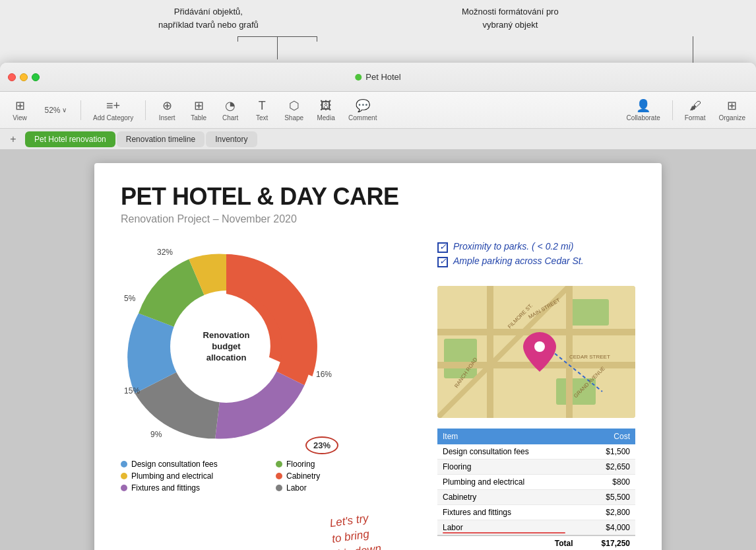 The height and width of the screenshot is (550, 756). What do you see at coordinates (536, 528) in the screenshot?
I see `table-row-labor: Labor $4,000` at bounding box center [536, 528].